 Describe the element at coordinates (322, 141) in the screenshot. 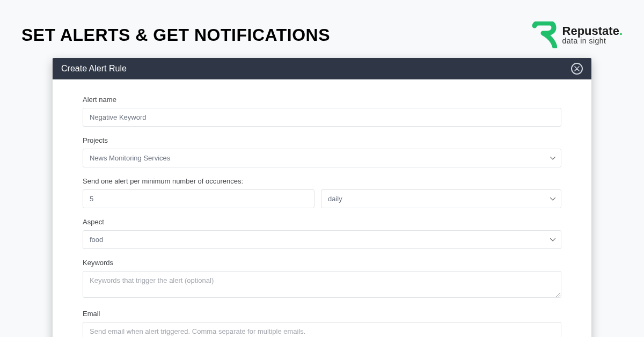

I see `projects-label: Projects` at that location.